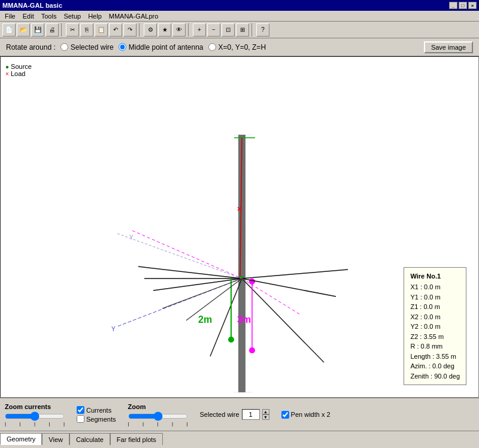  Describe the element at coordinates (463, 5) in the screenshot. I see `window-controls: _ □ ×` at that location.